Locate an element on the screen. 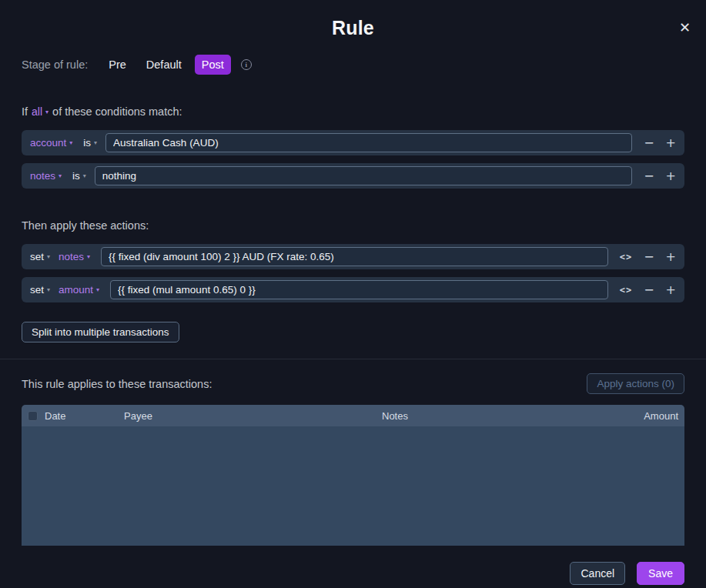  transactions-label: This rule applies to these transactions: is located at coordinates (117, 384).